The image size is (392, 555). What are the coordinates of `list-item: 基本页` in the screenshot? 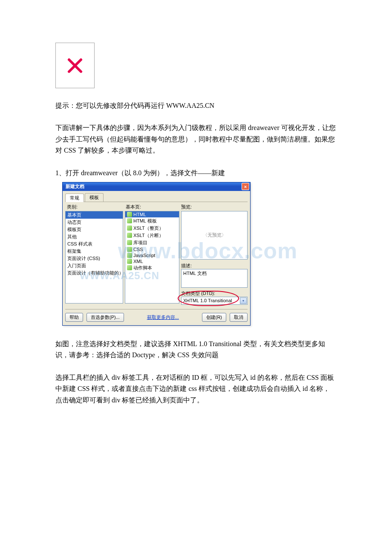 It's located at (94, 215).